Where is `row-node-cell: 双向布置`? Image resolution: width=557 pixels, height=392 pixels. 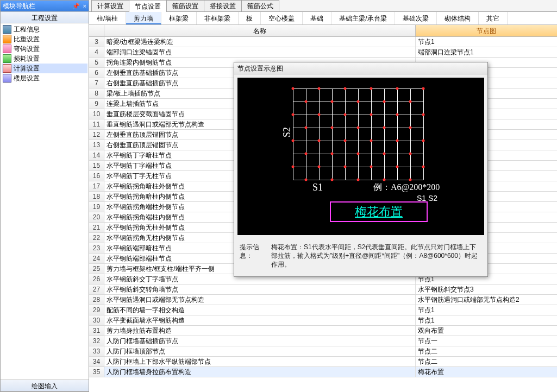 row-node-cell: 双向布置 is located at coordinates (486, 331).